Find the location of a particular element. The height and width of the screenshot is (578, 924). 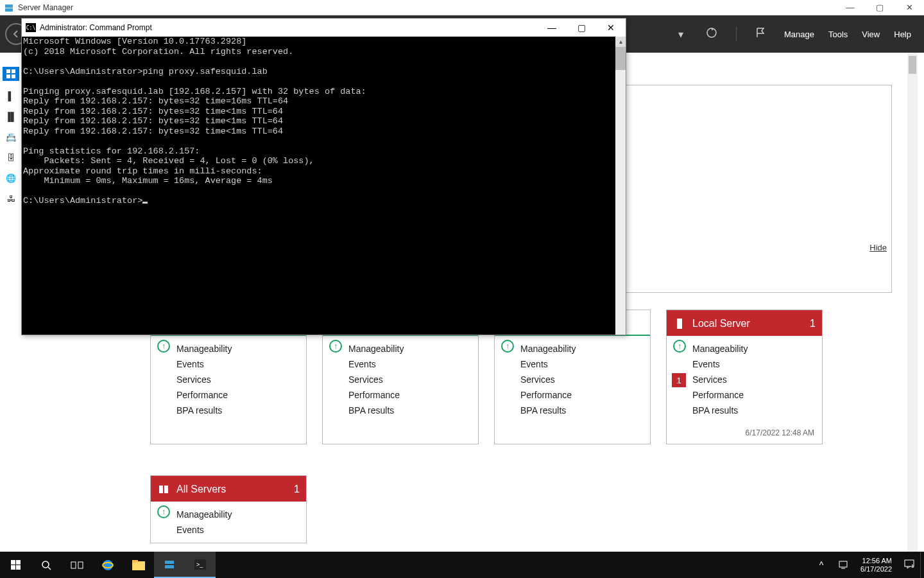

flag-icon is located at coordinates (760, 34).